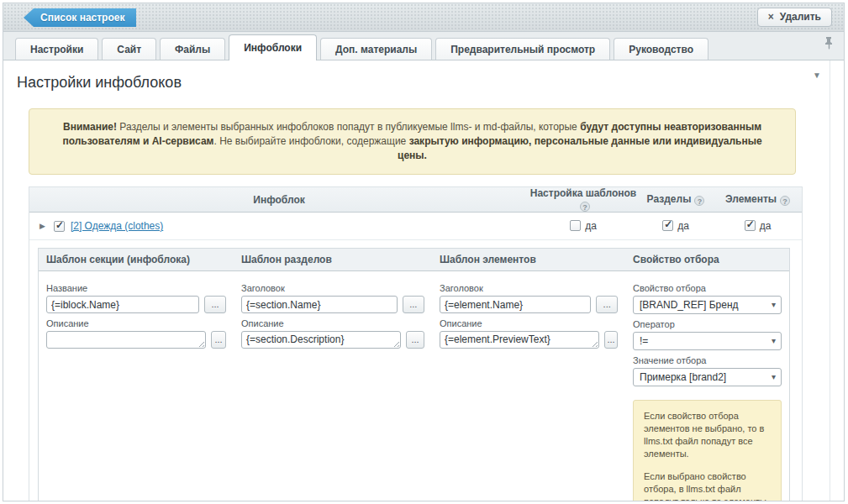 The image size is (848, 504). Describe the element at coordinates (708, 341) in the screenshot. I see `operator-select: != ▾` at that location.